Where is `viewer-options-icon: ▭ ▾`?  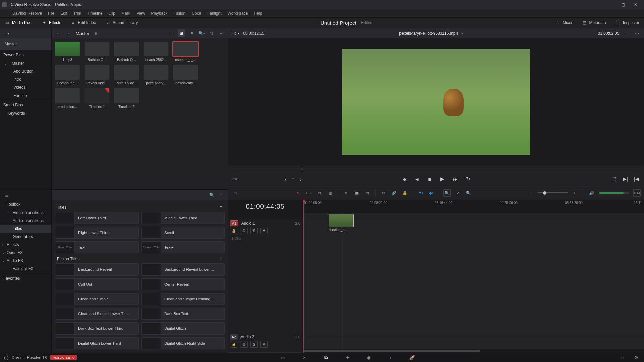 viewer-options-icon: ▭ ▾ is located at coordinates (235, 179).